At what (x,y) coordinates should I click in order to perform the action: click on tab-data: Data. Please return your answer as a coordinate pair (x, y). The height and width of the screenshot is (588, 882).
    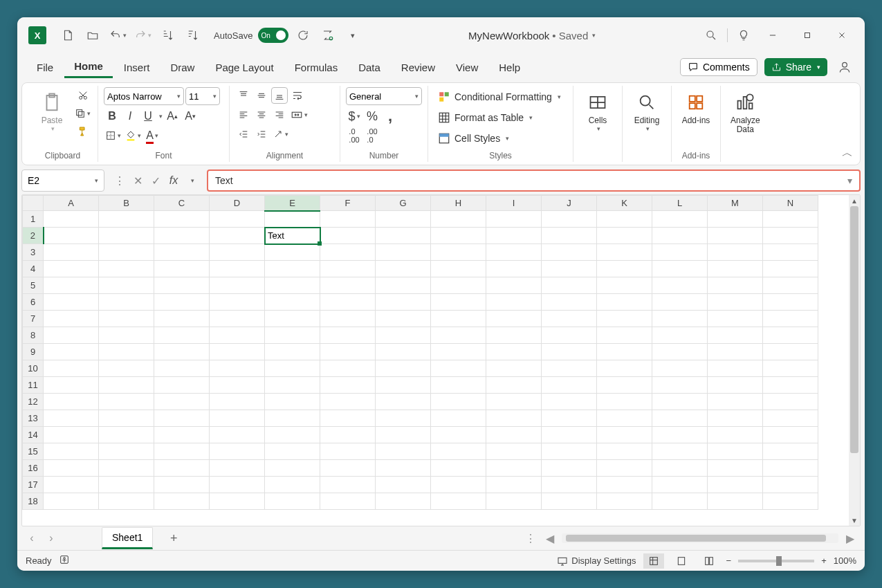
    Looking at the image, I should click on (369, 68).